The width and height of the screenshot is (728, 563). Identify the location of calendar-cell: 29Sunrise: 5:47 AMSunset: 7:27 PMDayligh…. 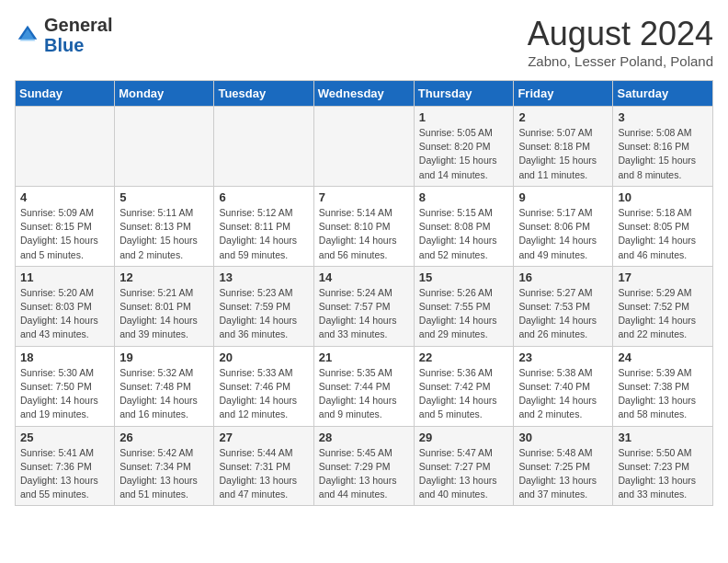
(463, 465).